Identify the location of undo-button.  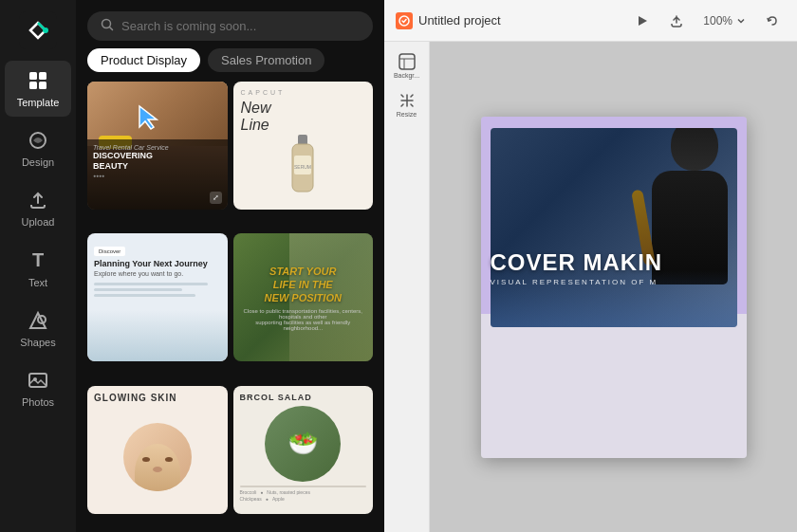
(772, 21).